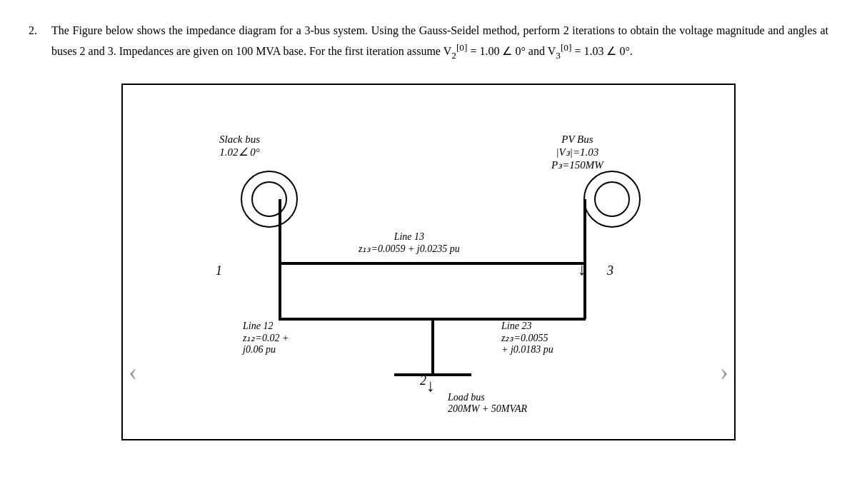 This screenshot has width=857, height=504. Describe the element at coordinates (454, 54) in the screenshot. I see `v2-sub: 2` at that location.